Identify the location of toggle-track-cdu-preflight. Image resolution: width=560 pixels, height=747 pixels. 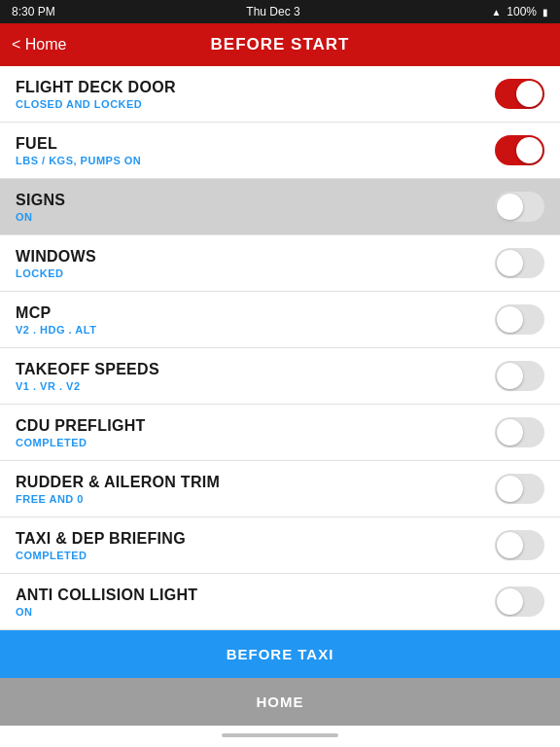
(519, 432).